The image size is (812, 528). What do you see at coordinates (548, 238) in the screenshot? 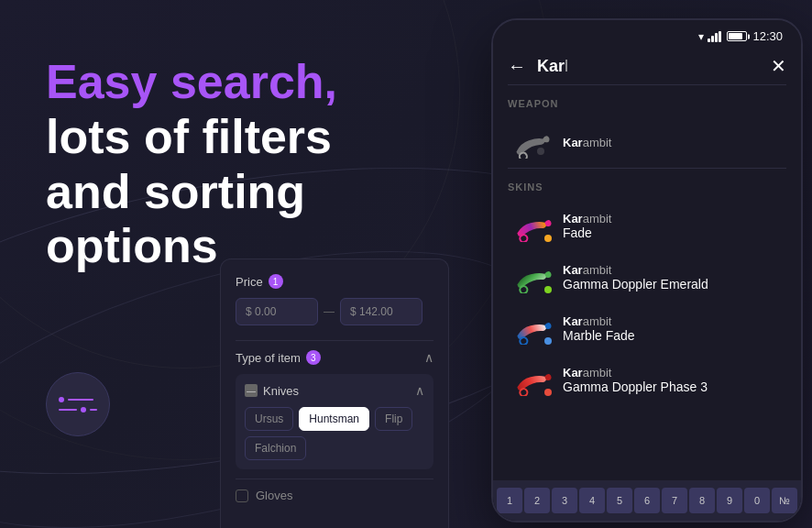
I see `condition-dot-fade` at bounding box center [548, 238].